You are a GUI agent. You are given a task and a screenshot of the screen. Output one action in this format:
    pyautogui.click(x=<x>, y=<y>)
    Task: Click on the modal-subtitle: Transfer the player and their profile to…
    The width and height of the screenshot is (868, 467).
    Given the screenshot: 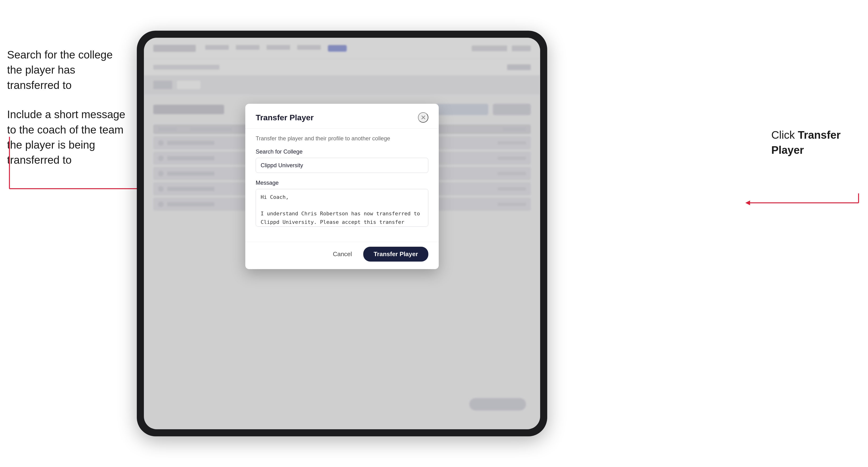 What is the action you would take?
    pyautogui.click(x=342, y=138)
    